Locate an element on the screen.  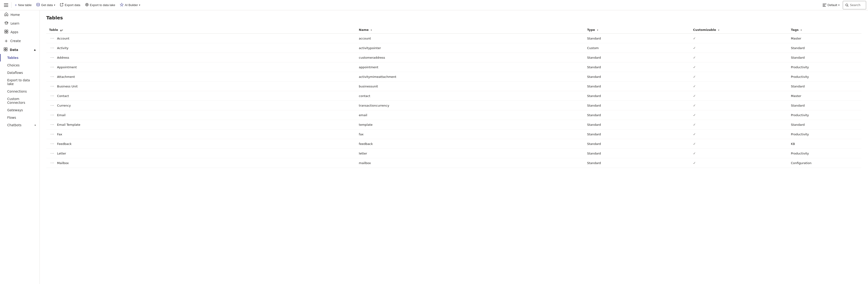
cell-table-name: ··· Fax is located at coordinates (201, 134).